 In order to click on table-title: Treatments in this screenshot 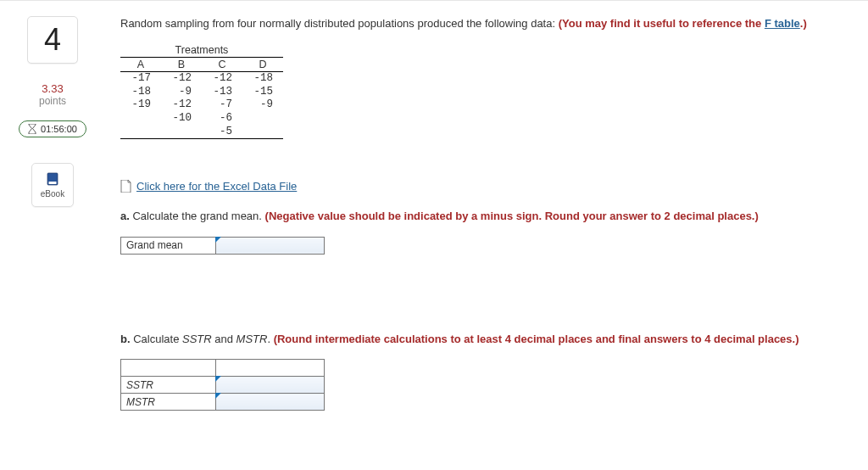, I will do `click(202, 51)`.